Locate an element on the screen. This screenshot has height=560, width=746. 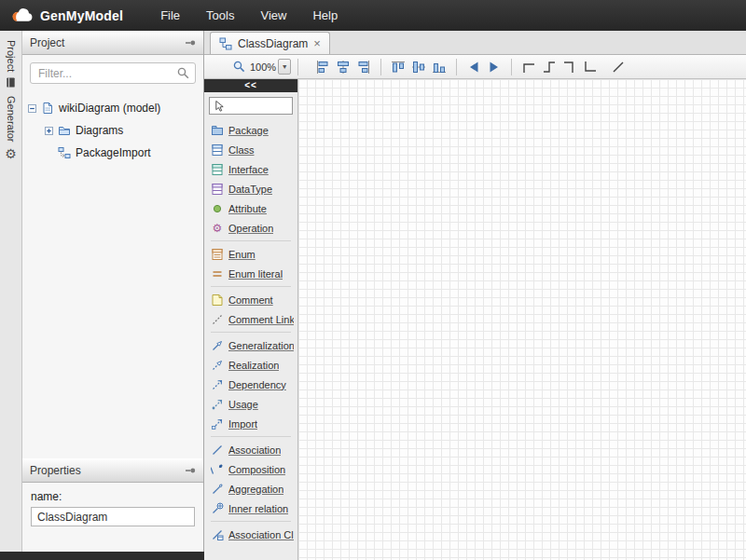
align-center-button is located at coordinates (343, 67).